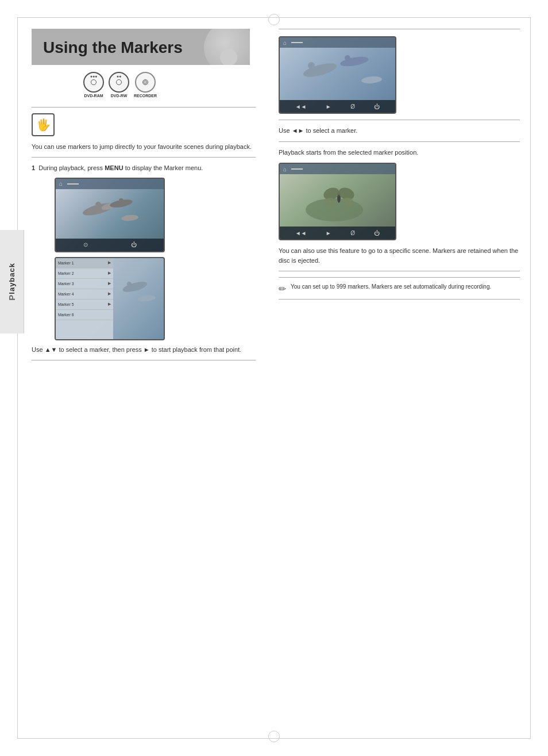 The image size is (548, 756). Describe the element at coordinates (84, 299) in the screenshot. I see `menu-overlay: Marker 1 ▶ Marker 2 ▶ Marker 3 ▶ Marker …` at that location.